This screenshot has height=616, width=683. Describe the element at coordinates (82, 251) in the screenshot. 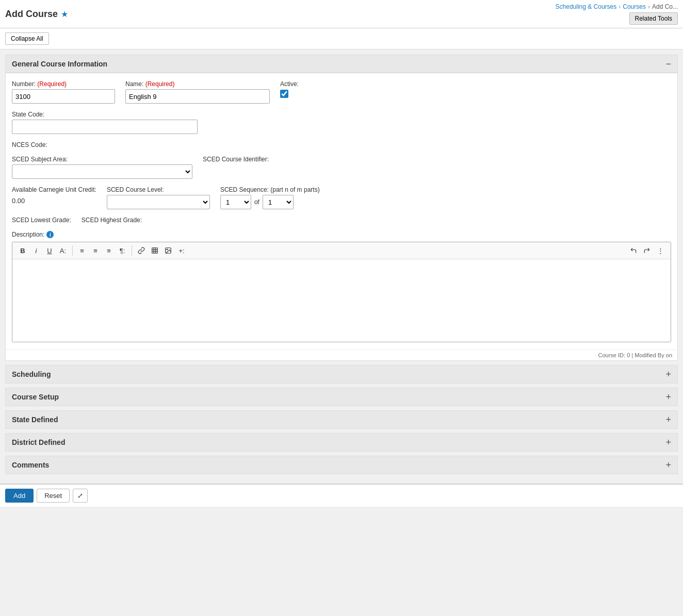

I see `rte-align-left-button: ≡` at that location.